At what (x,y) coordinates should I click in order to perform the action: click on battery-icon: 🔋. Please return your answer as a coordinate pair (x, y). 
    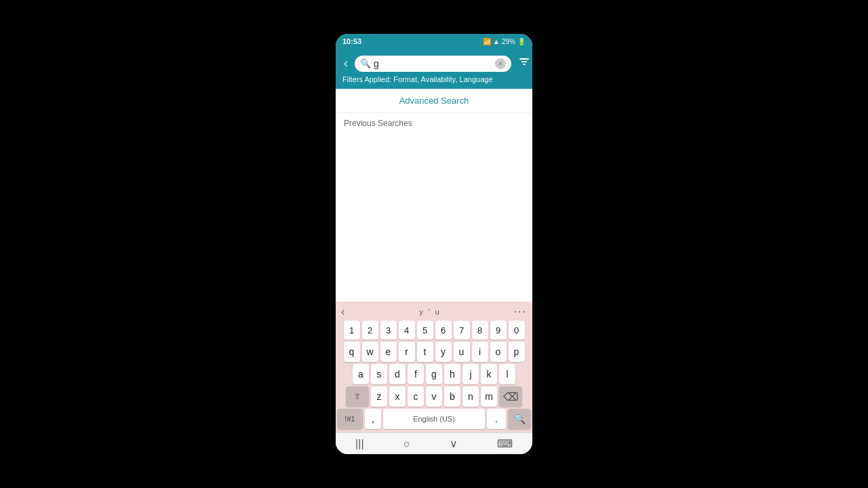
    Looking at the image, I should click on (521, 42).